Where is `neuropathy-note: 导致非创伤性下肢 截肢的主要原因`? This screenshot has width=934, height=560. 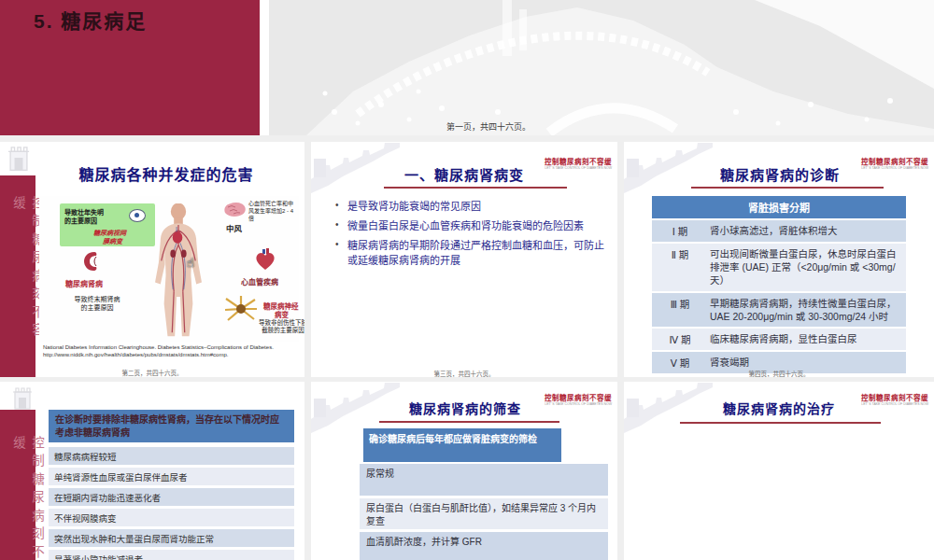 neuropathy-note: 导致非创伤性下肢 截肢的主要原因 is located at coordinates (277, 327).